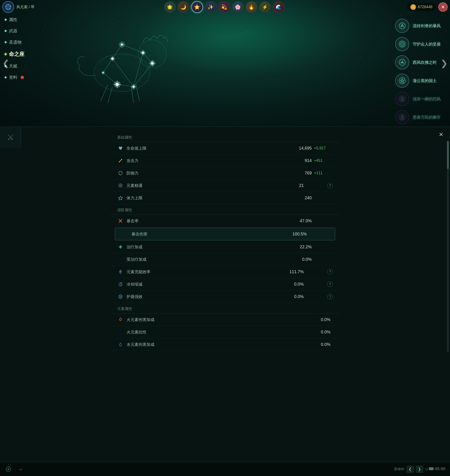 This screenshot has height=476, width=450. Describe the element at coordinates (427, 99) in the screenshot. I see `constellation-label-5: 须臾一瞬的烈风` at that location.